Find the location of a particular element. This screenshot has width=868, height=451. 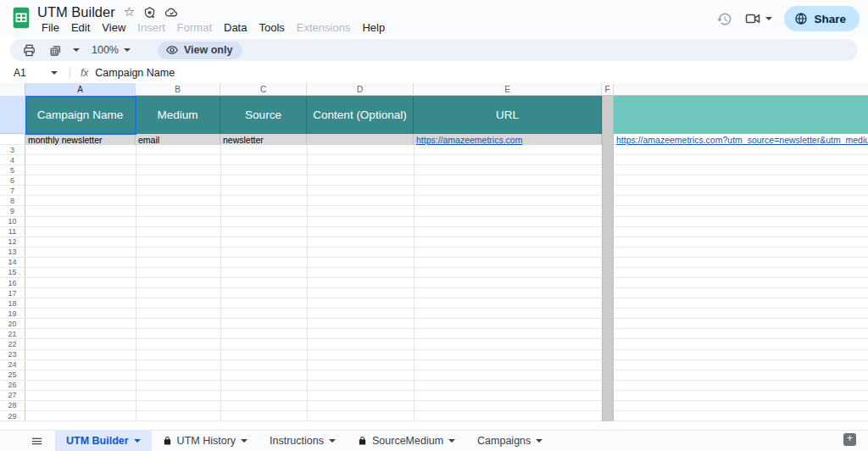

grid-row-10: 10 is located at coordinates (434, 222).